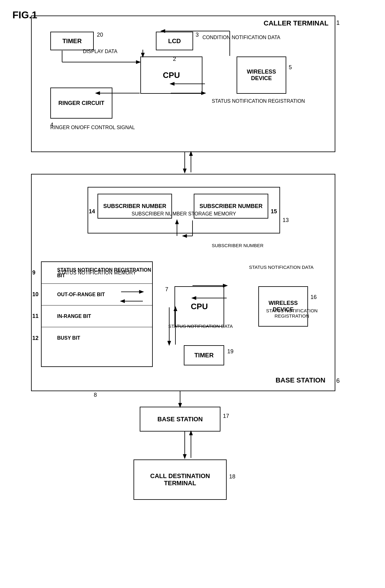 Image resolution: width=385 pixels, height=588 pixels. Describe the element at coordinates (97, 316) in the screenshot. I see `in-range-bit-row: 11 IN-RANGE BIT` at that location.